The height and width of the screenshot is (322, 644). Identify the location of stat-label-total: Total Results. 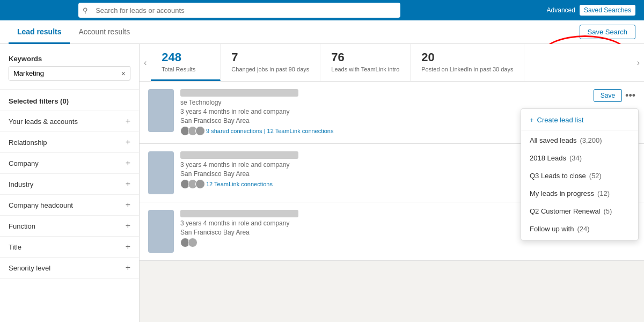
(186, 69).